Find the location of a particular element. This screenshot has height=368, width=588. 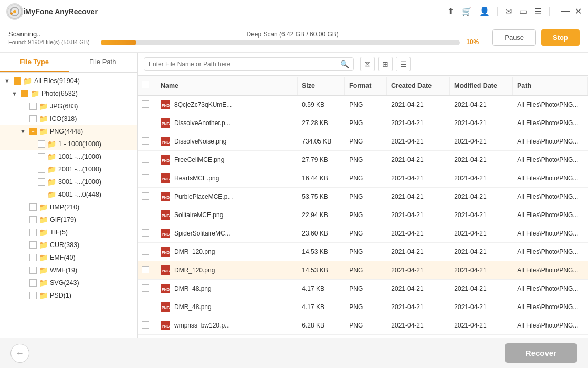

table-row: PNG FreeCellMCE.png 27.79 KB PNG 2021-04… is located at coordinates (363, 160).